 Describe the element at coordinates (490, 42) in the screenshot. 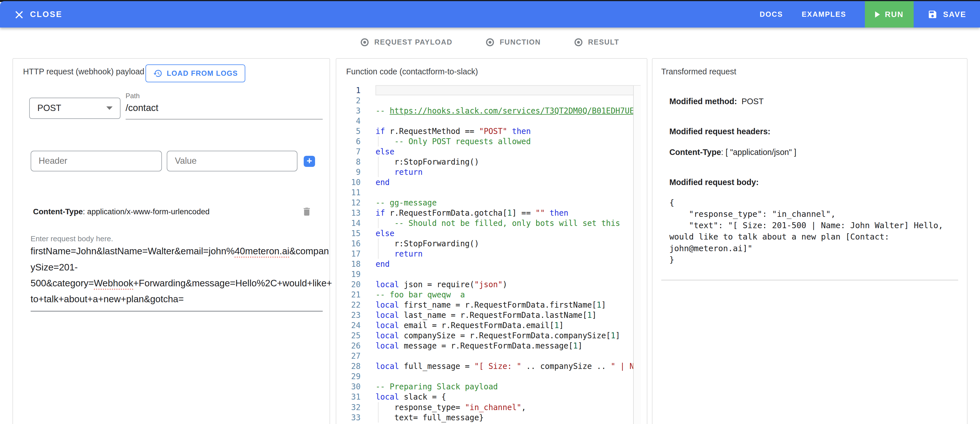

I see `view-toggle-row: REQUEST PAYLOADFUNCTIONRESULT` at that location.